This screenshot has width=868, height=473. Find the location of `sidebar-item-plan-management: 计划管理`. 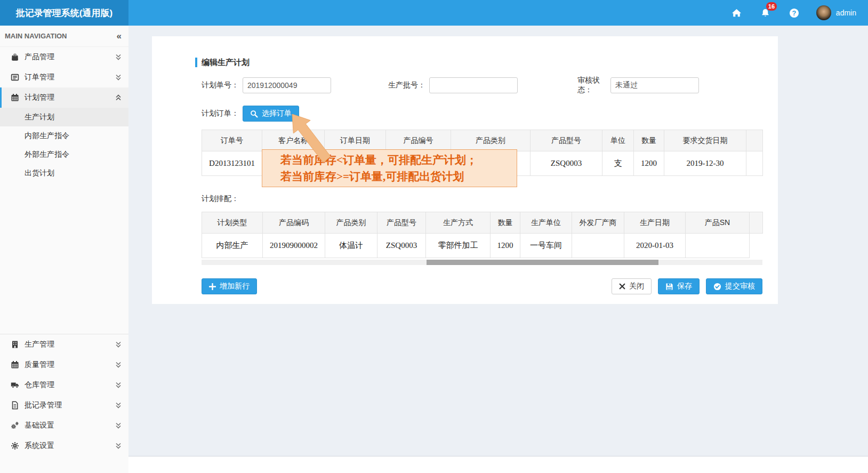

sidebar-item-plan-management: 计划管理 is located at coordinates (64, 98).